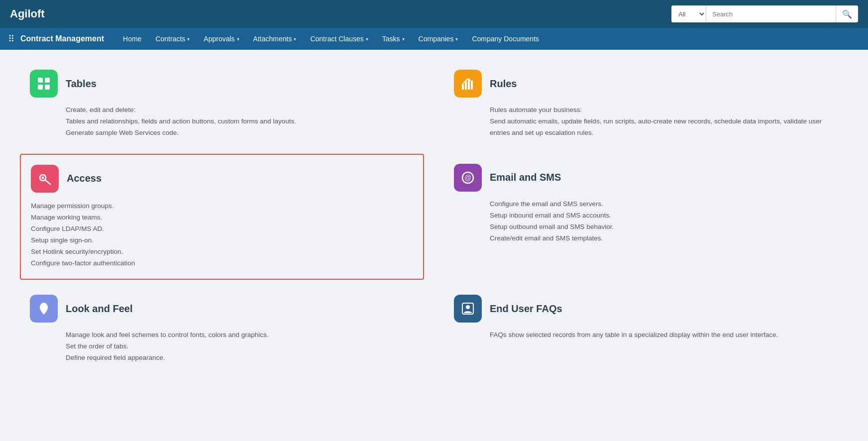 Image resolution: width=868 pixels, height=441 pixels. I want to click on search-filter-select: All, so click(689, 14).